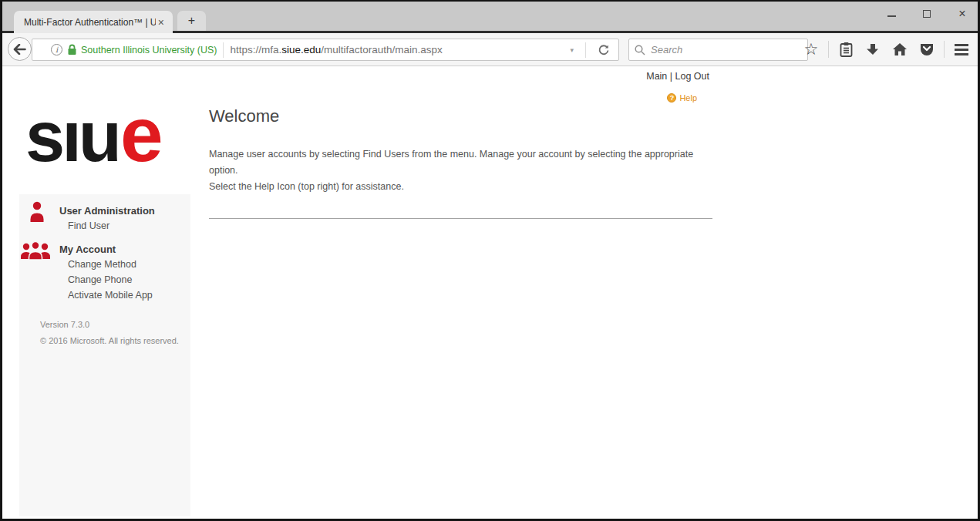 This screenshot has width=980, height=521. What do you see at coordinates (900, 49) in the screenshot?
I see `home-icon` at bounding box center [900, 49].